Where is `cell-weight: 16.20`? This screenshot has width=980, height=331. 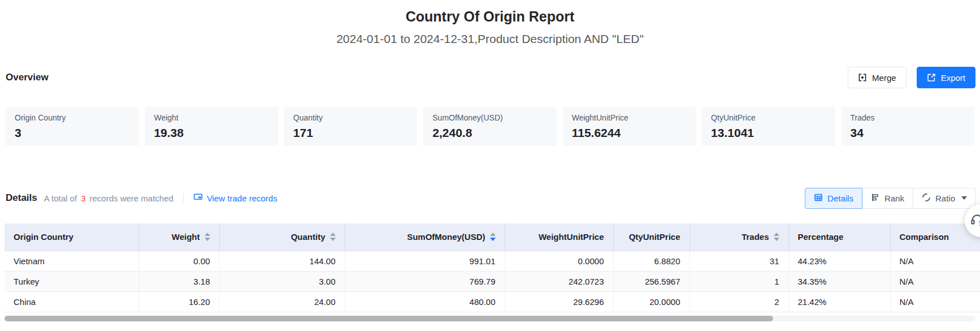
cell-weight: 16.20 is located at coordinates (179, 302).